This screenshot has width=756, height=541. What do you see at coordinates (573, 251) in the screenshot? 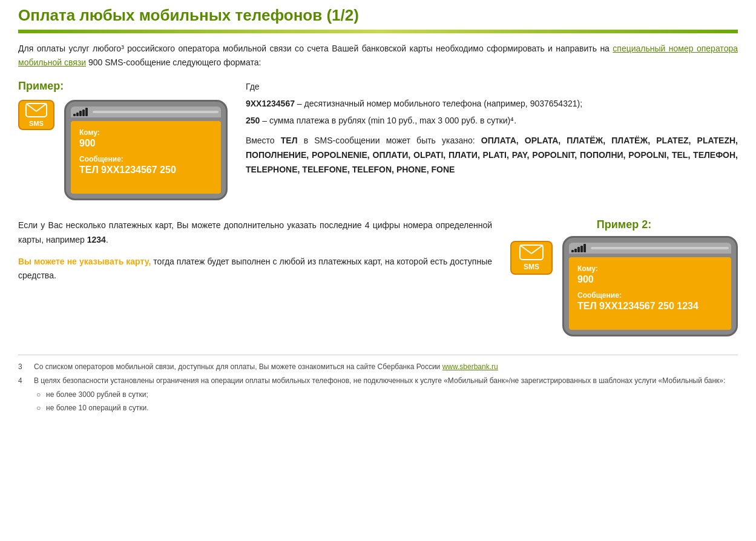
I see `bar1b` at bounding box center [573, 251].